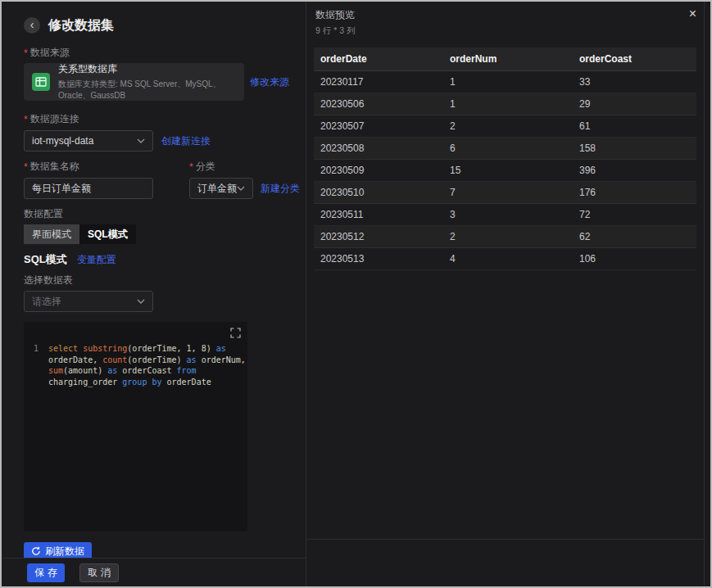  What do you see at coordinates (151, 90) in the screenshot?
I see `source-card-subtitle: 数据库支持类型: MS SQL Server、MySQL、Oracle、Gaus…` at bounding box center [151, 90].